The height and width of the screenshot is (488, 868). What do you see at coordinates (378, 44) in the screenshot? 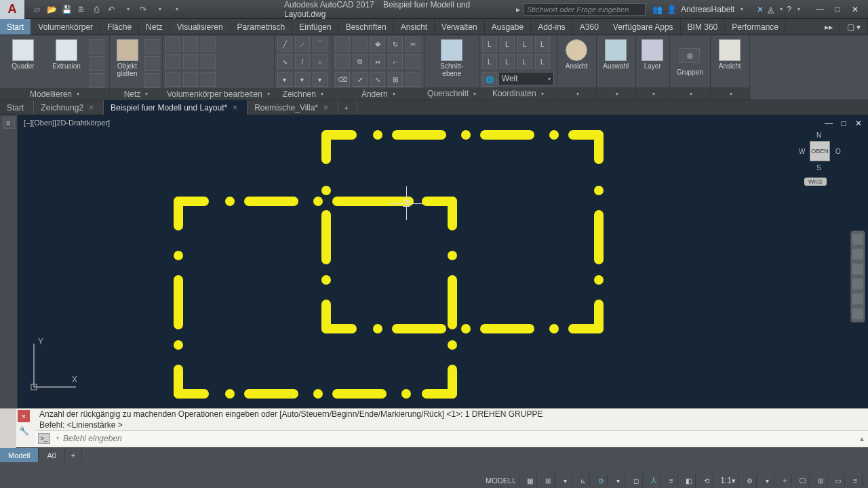
I see `move-icon: ✥` at bounding box center [378, 44].